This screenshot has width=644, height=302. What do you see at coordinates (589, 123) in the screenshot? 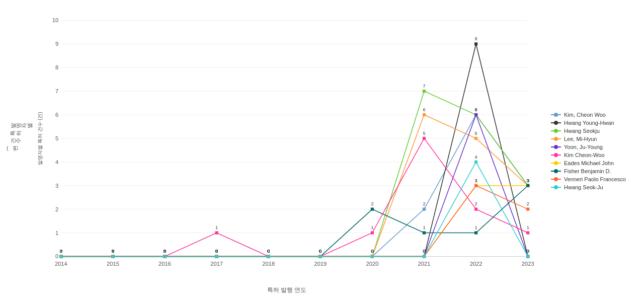
I see `legend-label: Hwang Young-Hwan` at bounding box center [589, 123].